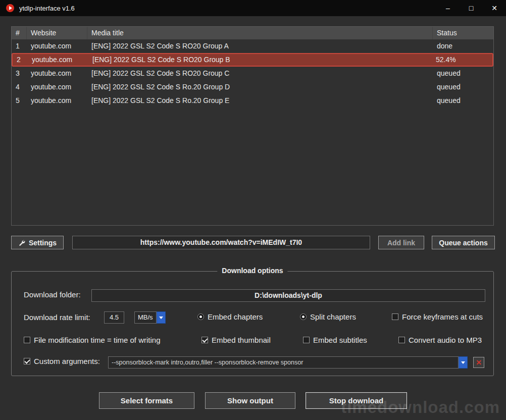 The height and width of the screenshot is (420, 506). What do you see at coordinates (145, 318) in the screenshot?
I see `rate-unit-value: MB/s` at bounding box center [145, 318].